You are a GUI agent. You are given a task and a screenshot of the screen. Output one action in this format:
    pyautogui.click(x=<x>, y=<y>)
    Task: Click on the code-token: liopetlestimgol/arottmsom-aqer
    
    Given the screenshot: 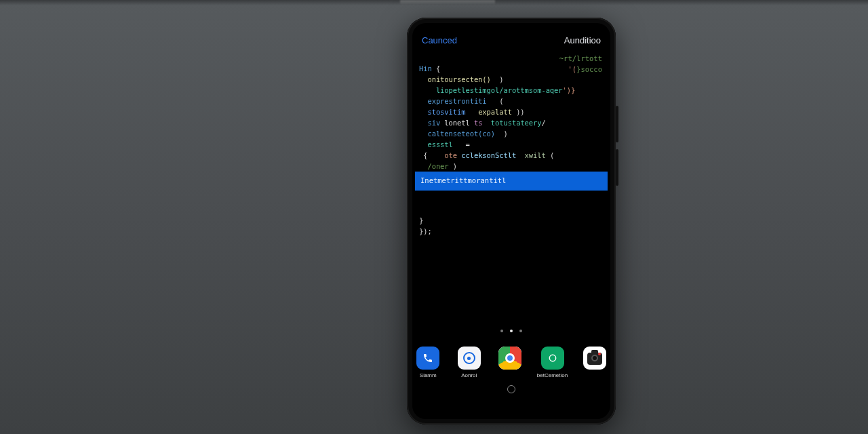 What is the action you would take?
    pyautogui.click(x=499, y=90)
    